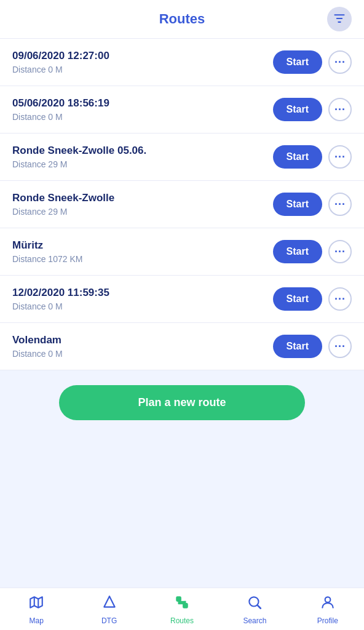 The height and width of the screenshot is (630, 364). What do you see at coordinates (143, 346) in the screenshot?
I see `route-info: Volendam Distance 0 M` at bounding box center [143, 346].